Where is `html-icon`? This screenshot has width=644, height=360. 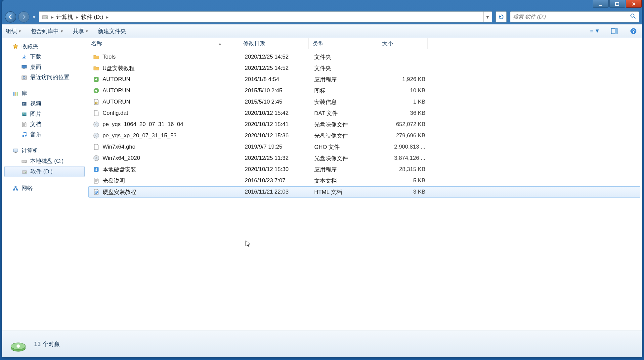
html-icon is located at coordinates (96, 192).